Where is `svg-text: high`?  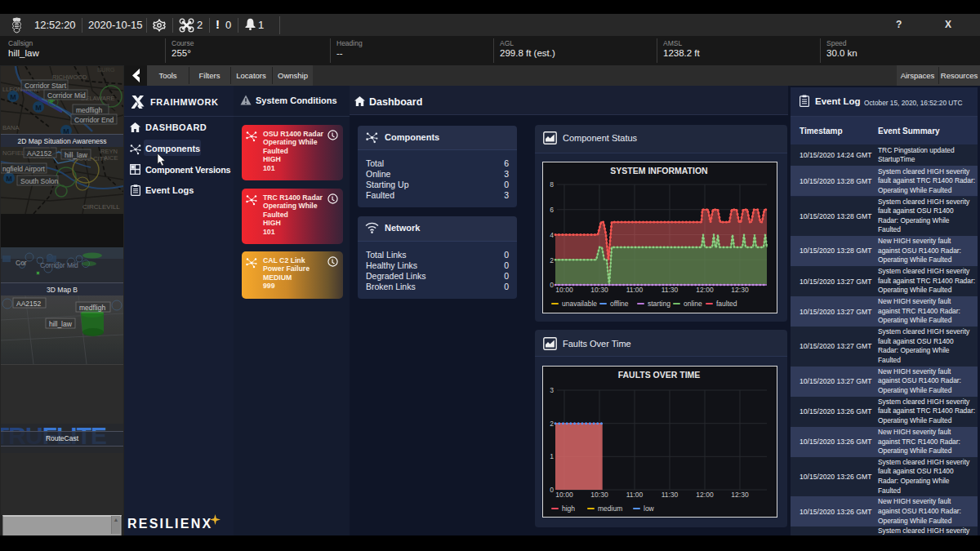 svg-text: high is located at coordinates (568, 509).